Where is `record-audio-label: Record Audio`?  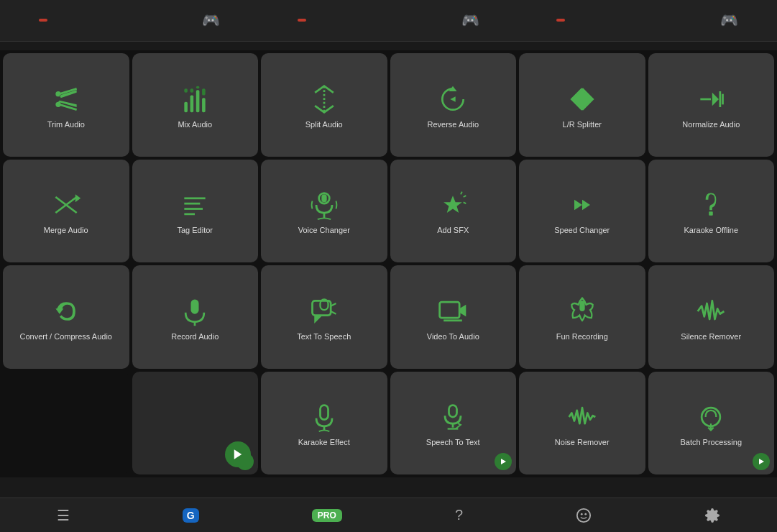
record-audio-label: Record Audio is located at coordinates (195, 336).